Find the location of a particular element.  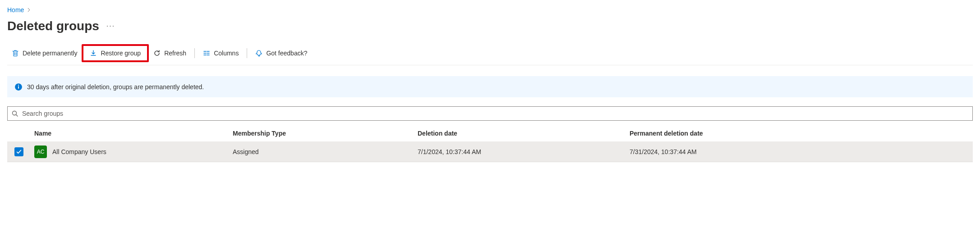

column-header-deletion-date: Deletion date is located at coordinates (520, 133).